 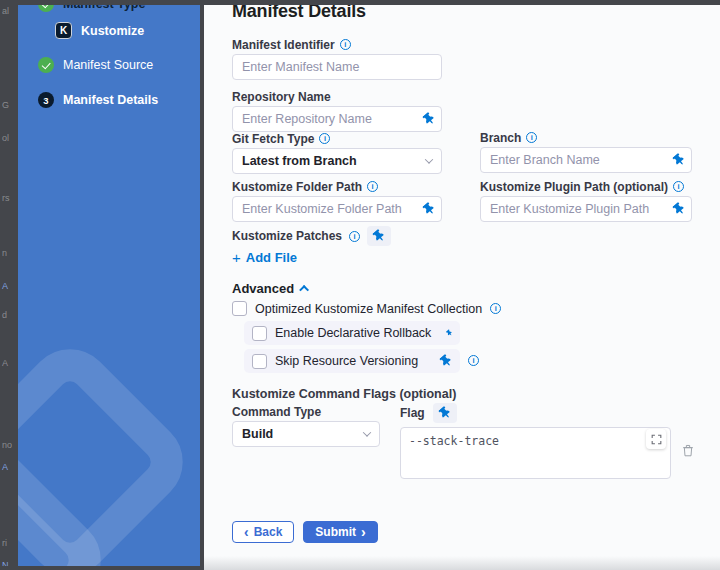 I want to click on plus-icon: +, so click(x=236, y=258).